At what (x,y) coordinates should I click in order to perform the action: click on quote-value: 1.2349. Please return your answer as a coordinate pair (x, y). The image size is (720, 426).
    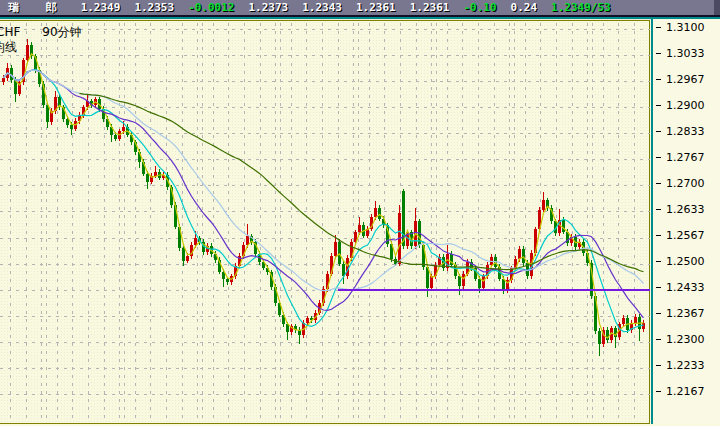
    Looking at the image, I should click on (101, 8).